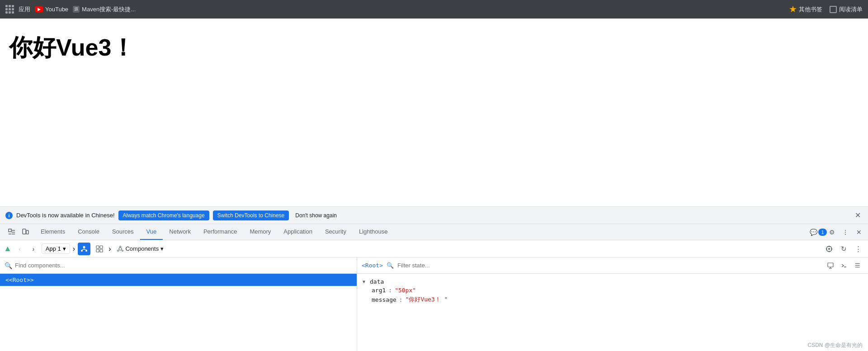  I want to click on tab-lighthouse: Lighthouse, so click(373, 232).